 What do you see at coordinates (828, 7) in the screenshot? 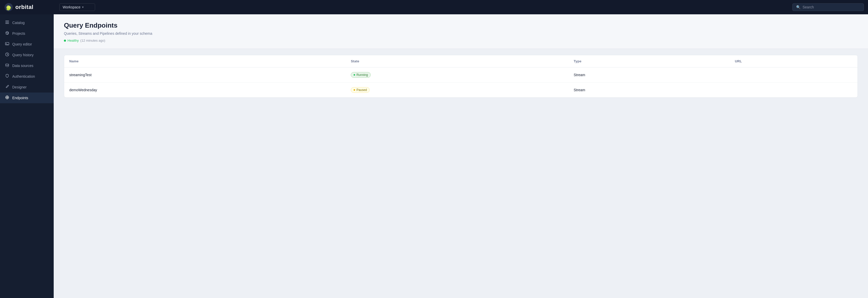
I see `search-box: 🔍 Search` at bounding box center [828, 7].